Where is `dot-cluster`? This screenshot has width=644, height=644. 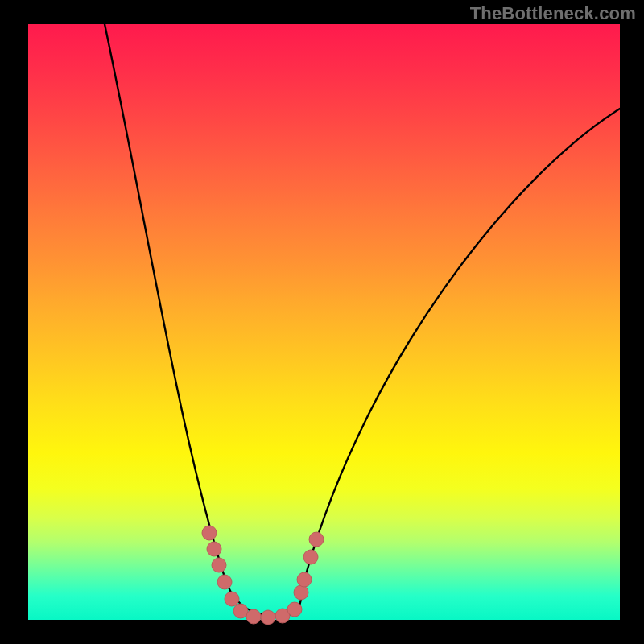
dot-cluster is located at coordinates (262, 575).